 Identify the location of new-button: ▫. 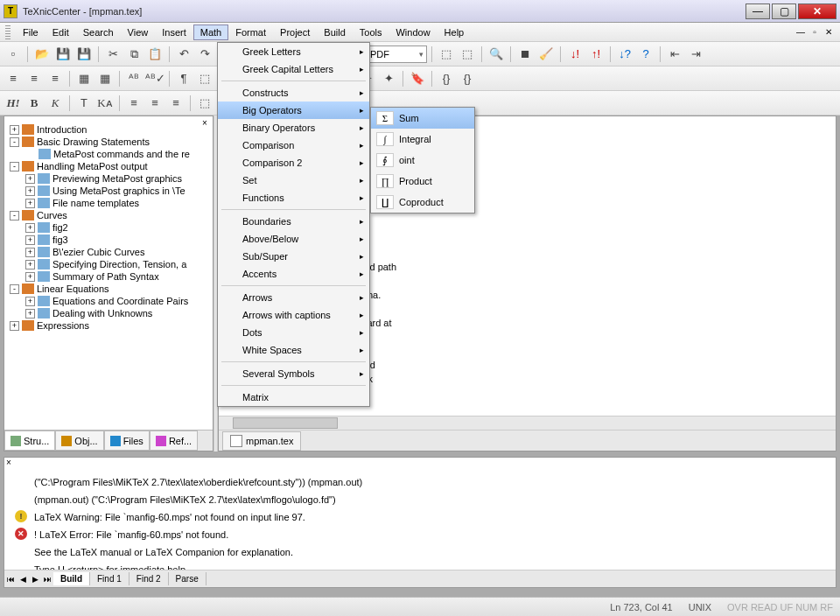
(13, 54).